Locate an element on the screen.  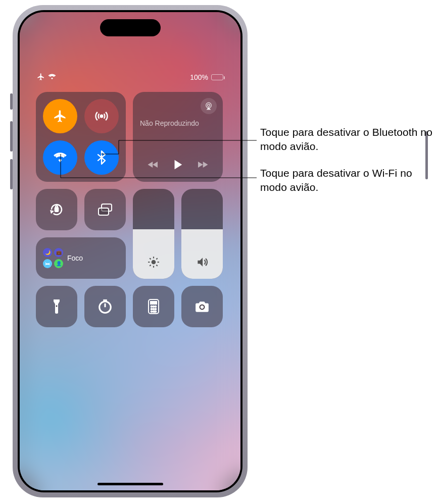
media-play-button is located at coordinates (178, 166).